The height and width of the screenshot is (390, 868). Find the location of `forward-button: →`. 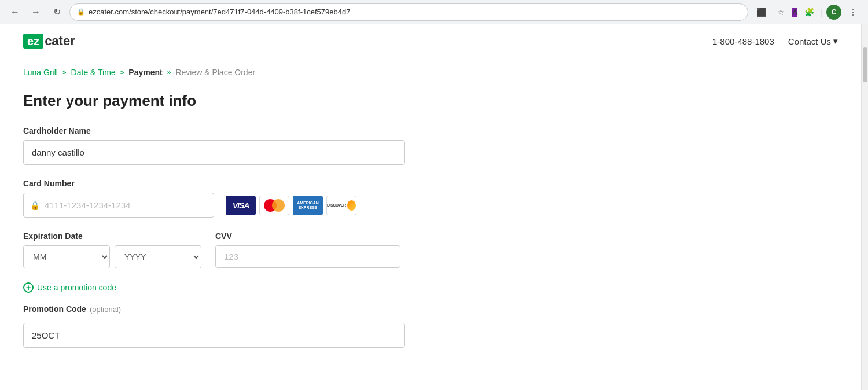

forward-button: → is located at coordinates (36, 12).